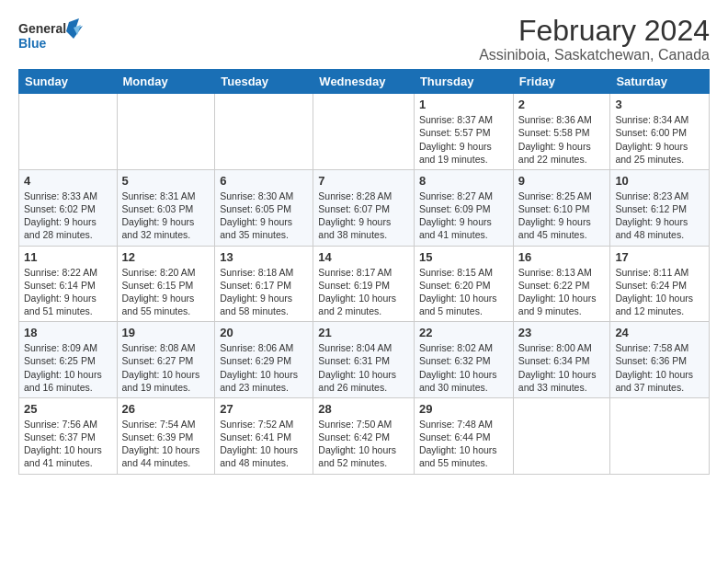 This screenshot has height=563, width=728. I want to click on day-info: Sunrise: 8:09 AM Sunset: 6:25 PM Dayligh…, so click(68, 368).